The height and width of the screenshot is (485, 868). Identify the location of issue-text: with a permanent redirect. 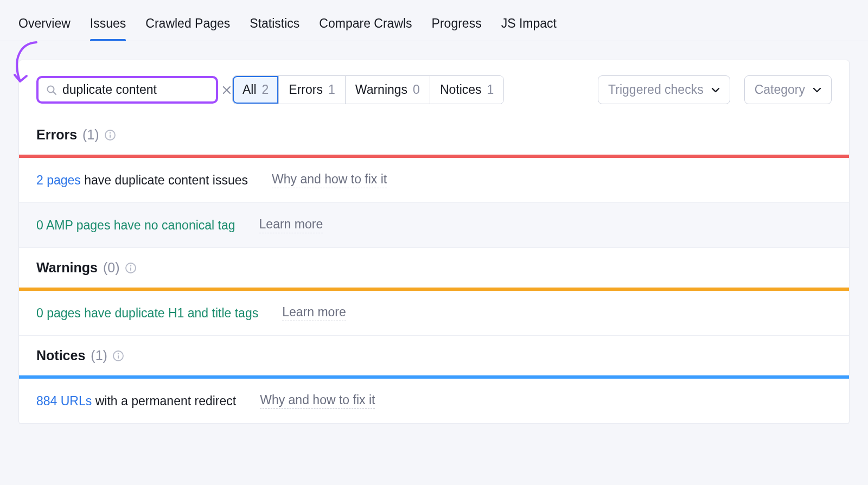
(164, 401).